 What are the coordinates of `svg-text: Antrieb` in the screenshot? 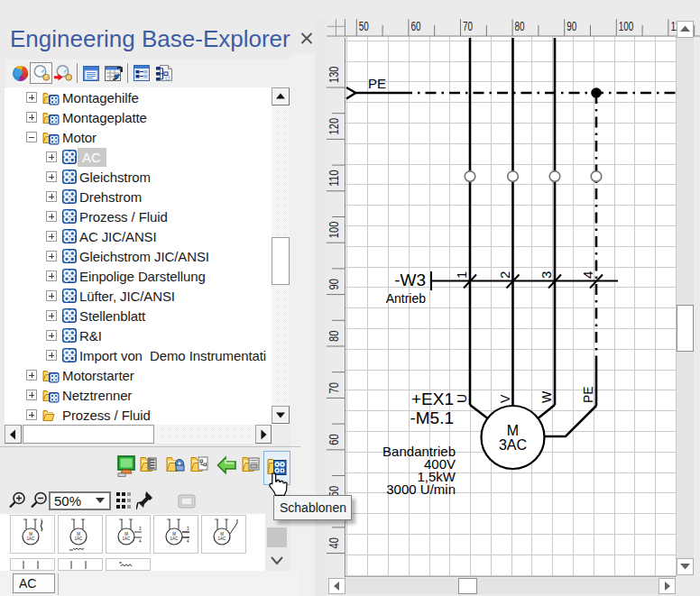 It's located at (406, 298).